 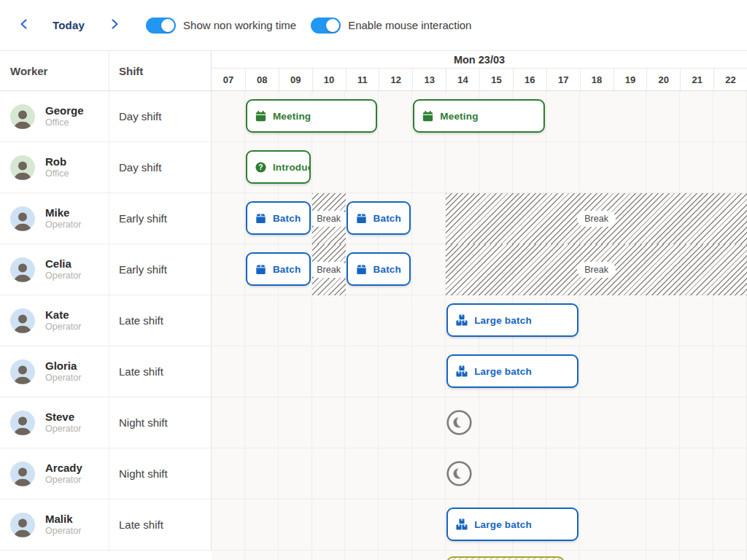 I want to click on schedule-row-steve, so click(x=479, y=423).